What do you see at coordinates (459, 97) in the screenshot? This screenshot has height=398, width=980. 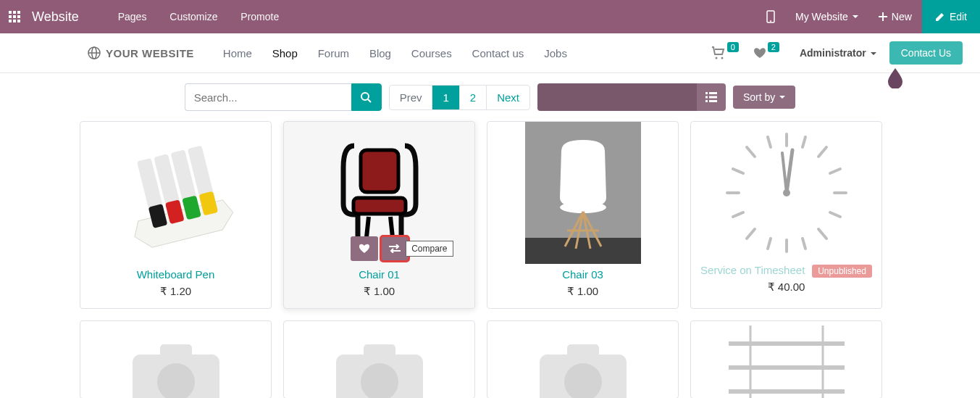 I see `pagination: Prev 1 2 Next` at bounding box center [459, 97].